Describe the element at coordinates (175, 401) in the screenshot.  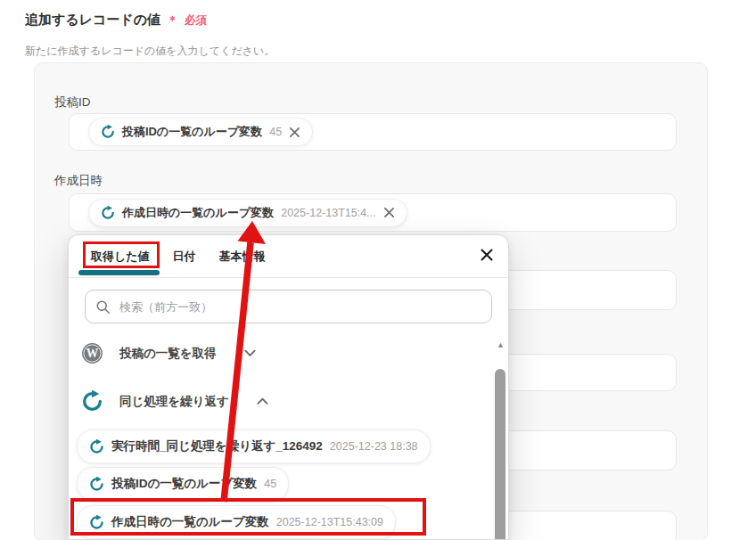
I see `section-repeat-process: 同じ処理を繰り返す` at that location.